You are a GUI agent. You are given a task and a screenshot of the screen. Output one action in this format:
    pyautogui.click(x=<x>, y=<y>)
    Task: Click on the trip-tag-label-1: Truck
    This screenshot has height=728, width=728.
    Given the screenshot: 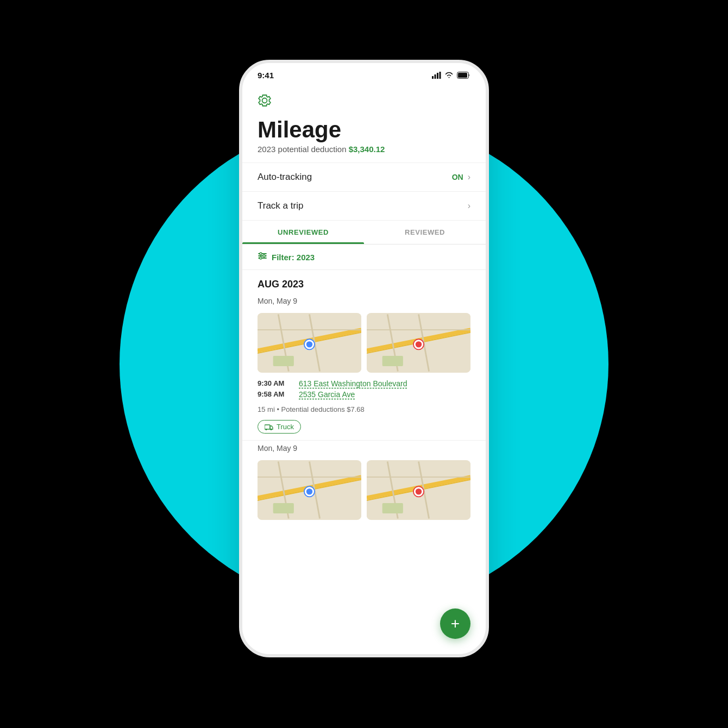 What is the action you would take?
    pyautogui.click(x=285, y=427)
    